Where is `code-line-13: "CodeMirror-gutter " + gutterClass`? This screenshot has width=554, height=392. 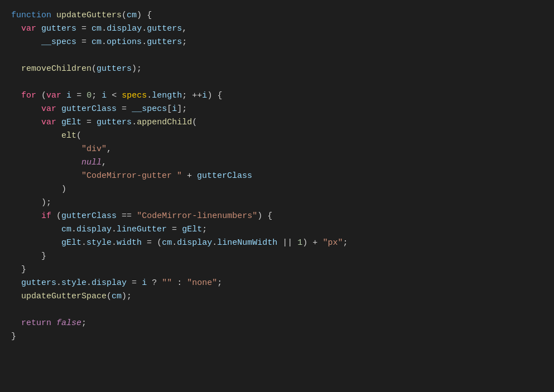 code-line-13: "CodeMirror-gutter " + gutterClass is located at coordinates (277, 176).